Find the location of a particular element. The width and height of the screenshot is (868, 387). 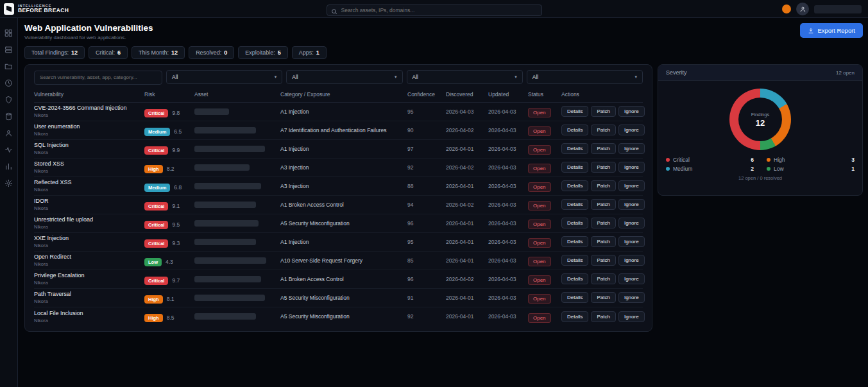

confidence-cell: 96 is located at coordinates (427, 279).